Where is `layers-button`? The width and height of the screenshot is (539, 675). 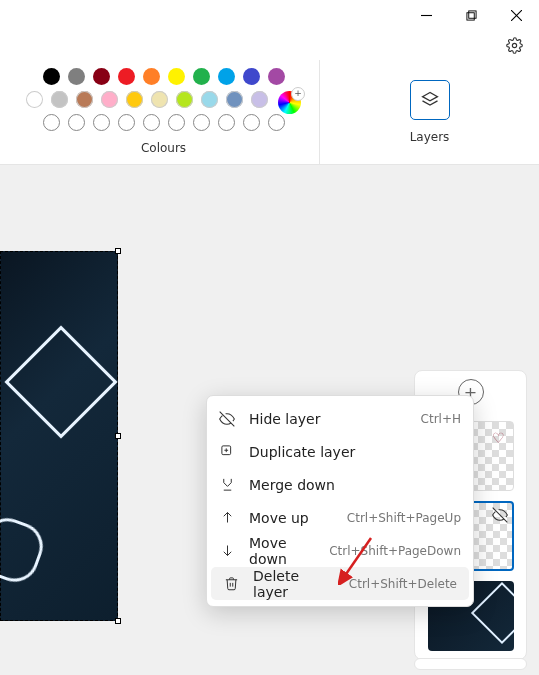 layers-button is located at coordinates (430, 100).